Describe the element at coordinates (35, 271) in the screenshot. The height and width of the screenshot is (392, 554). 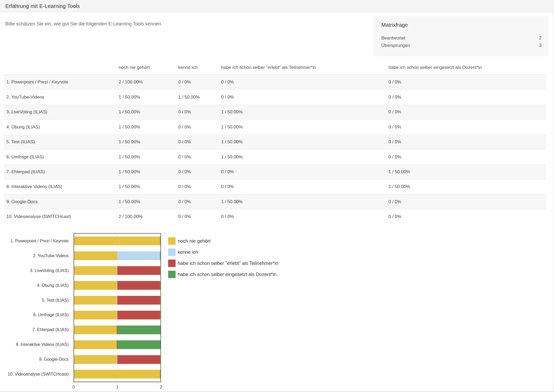
I see `category-label: 3. LiveVoting (ILIAS)` at that location.